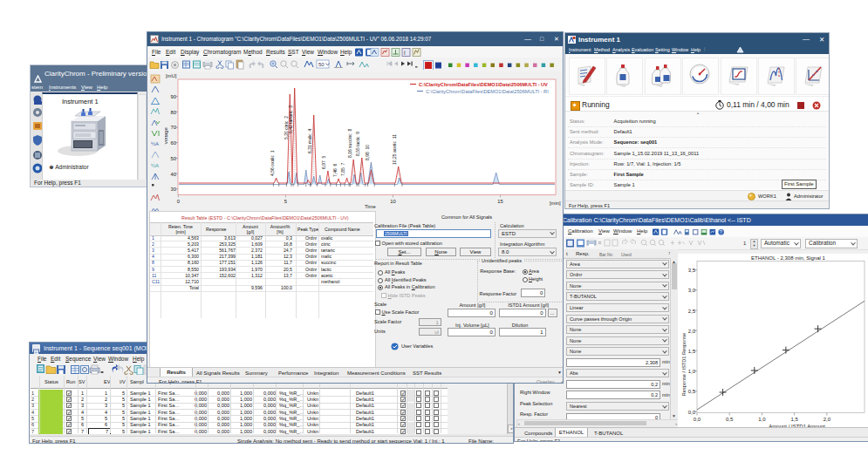 This screenshot has height=462, width=868. Describe the element at coordinates (500, 201) in the screenshot. I see `svg-text: 15` at that location.